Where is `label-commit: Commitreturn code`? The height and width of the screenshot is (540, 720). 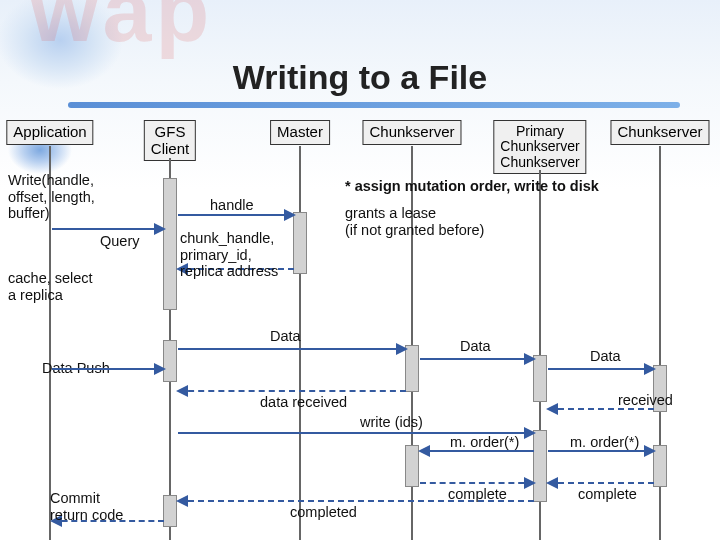
label-commit: Commitreturn code is located at coordinates (86, 506).